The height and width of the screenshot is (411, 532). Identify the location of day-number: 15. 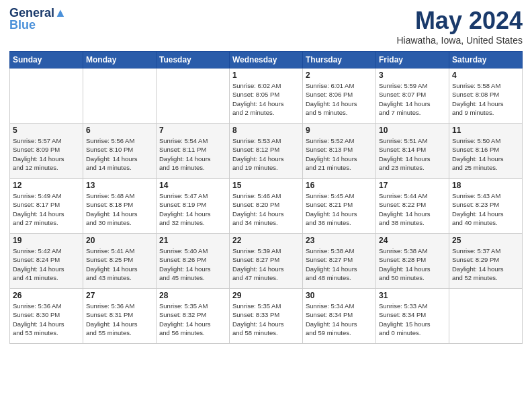
(266, 185).